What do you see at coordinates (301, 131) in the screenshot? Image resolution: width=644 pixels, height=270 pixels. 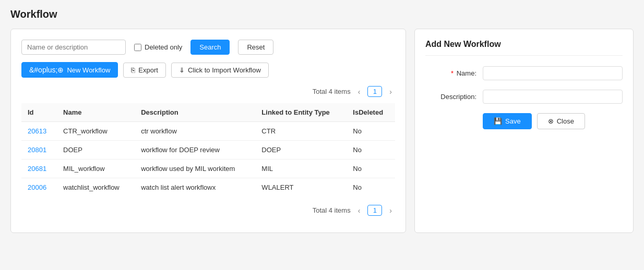 I see `cell-entity-type: CTR` at bounding box center [301, 131].